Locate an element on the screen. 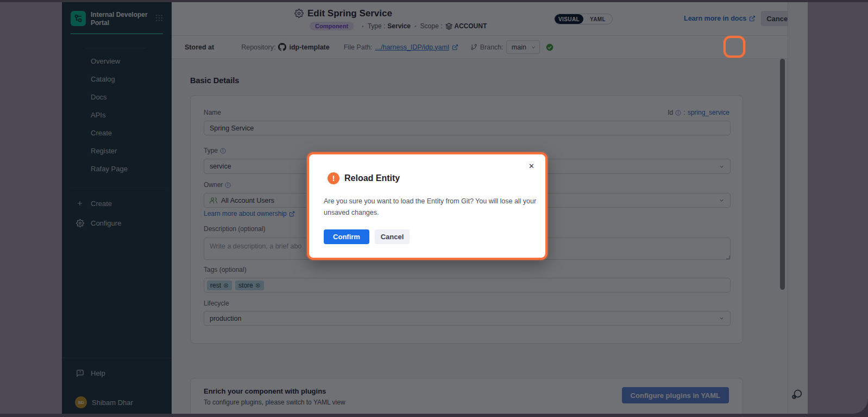  modal-body: Are you sure you want to load the Entity… is located at coordinates (430, 207).